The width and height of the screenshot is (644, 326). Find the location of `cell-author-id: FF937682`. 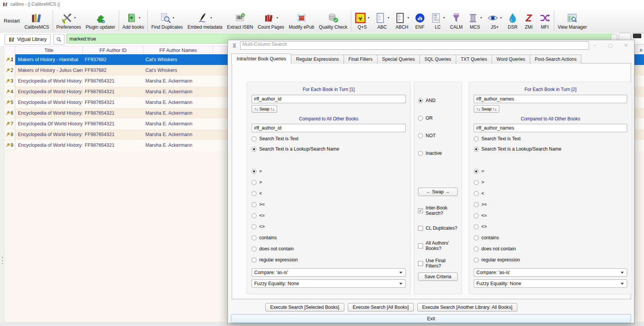

cell-author-id: FF937682 is located at coordinates (113, 60).